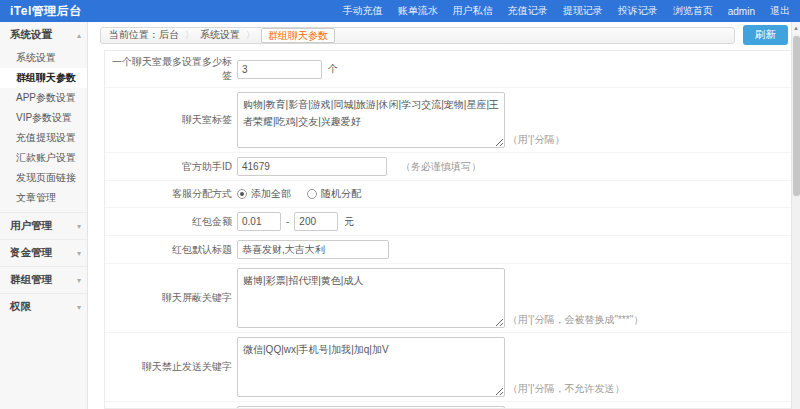 Image resolution: width=800 pixels, height=409 pixels. What do you see at coordinates (583, 11) in the screenshot?
I see `topmenu-item-4: 提现记录` at bounding box center [583, 11].